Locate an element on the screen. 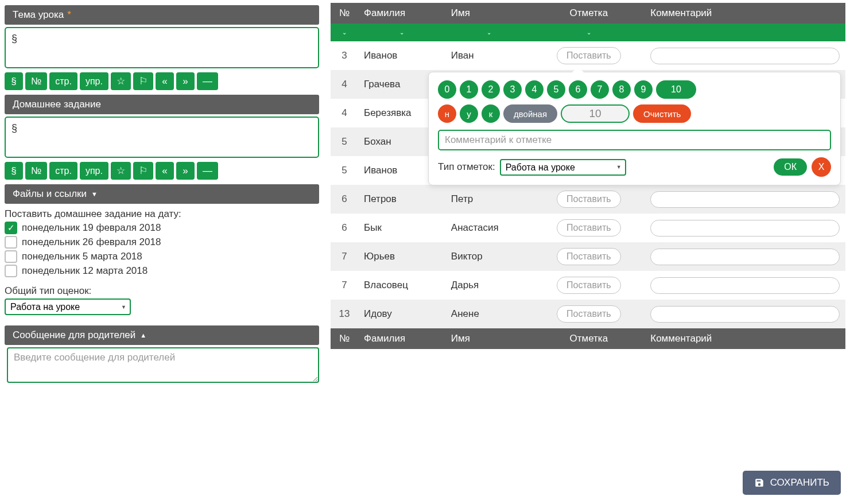 The height and width of the screenshot is (504, 850). status-k-button: к is located at coordinates (491, 114).